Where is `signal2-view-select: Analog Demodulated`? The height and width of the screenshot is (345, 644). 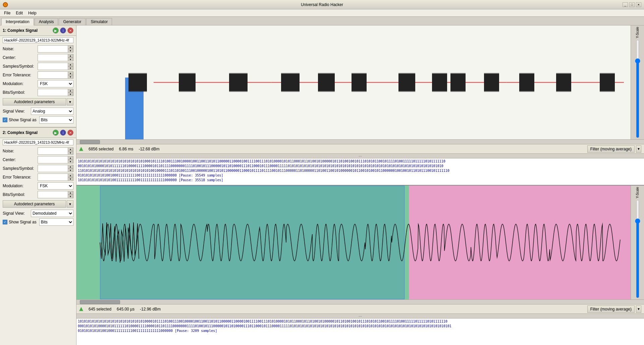 signal2-view-select: Analog Demodulated is located at coordinates (52, 213).